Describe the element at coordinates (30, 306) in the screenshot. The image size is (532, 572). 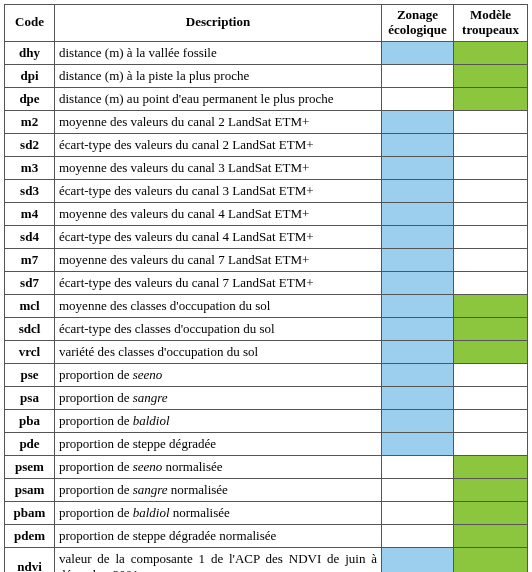
I see `code-cell: mcl` at that location.